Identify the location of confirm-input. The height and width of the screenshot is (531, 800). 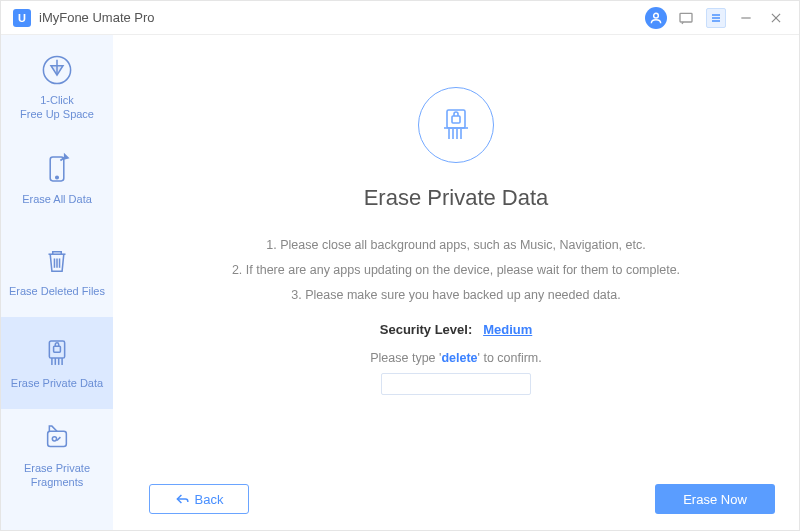
(456, 384).